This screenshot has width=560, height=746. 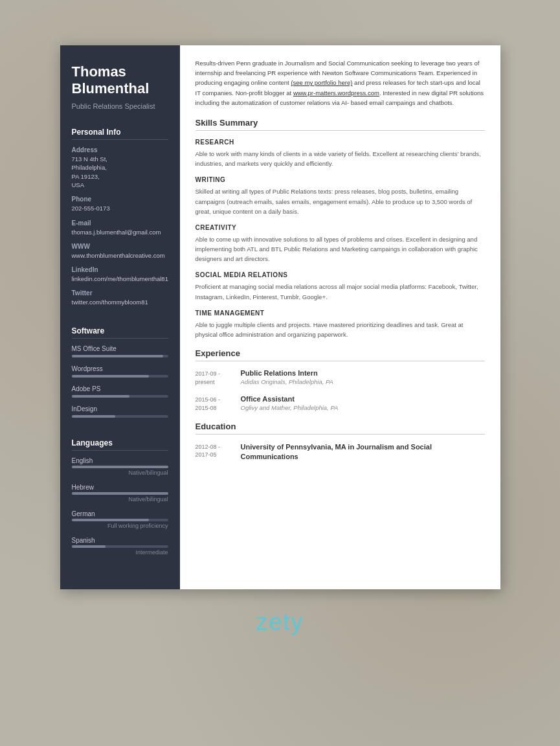 I want to click on language-name: Hebrew, so click(x=120, y=487).